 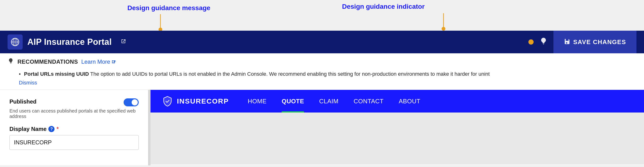 What do you see at coordinates (203, 101) in the screenshot?
I see `portal-brand-name: INSURECORP` at bounding box center [203, 101].